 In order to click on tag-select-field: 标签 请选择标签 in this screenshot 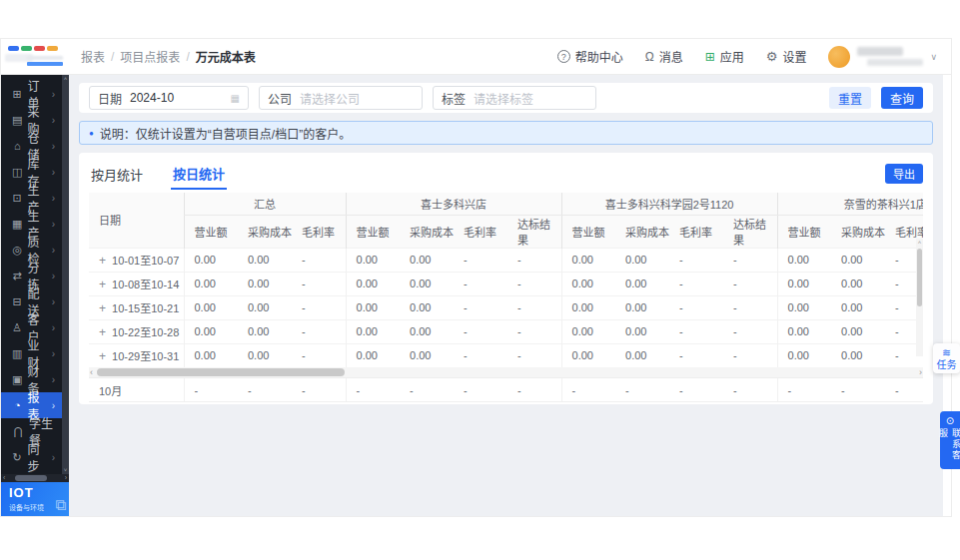, I will do `click(514, 98)`.